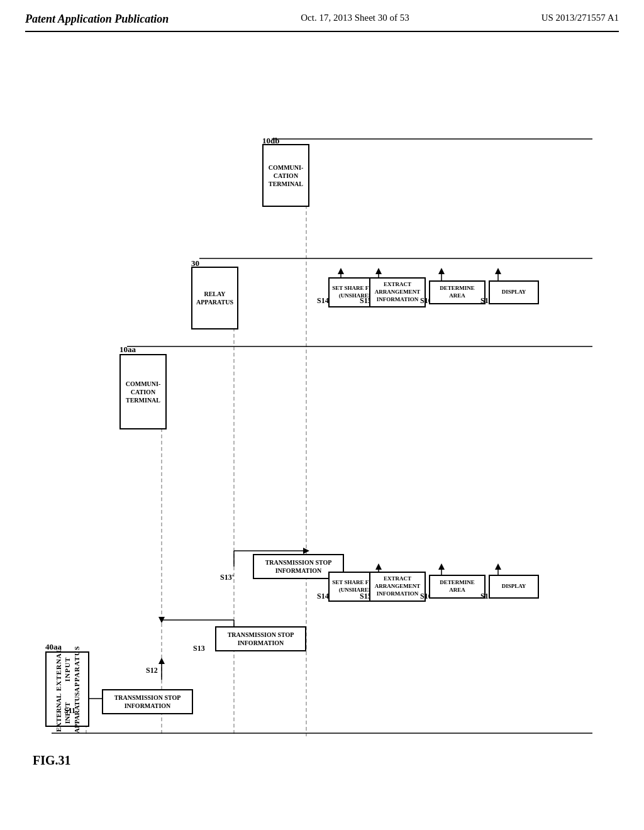 This screenshot has height=830, width=644. I want to click on publication-title: Patent Application Publication, so click(97, 19).